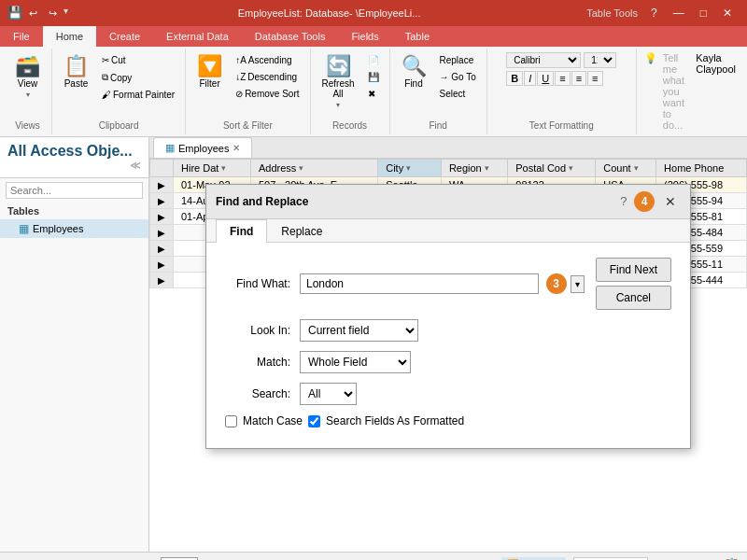 This screenshot has height=560, width=747. Describe the element at coordinates (350, 86) in the screenshot. I see `records-content: 🔄 RefreshAll ▾ 📄 💾 ✖` at that location.